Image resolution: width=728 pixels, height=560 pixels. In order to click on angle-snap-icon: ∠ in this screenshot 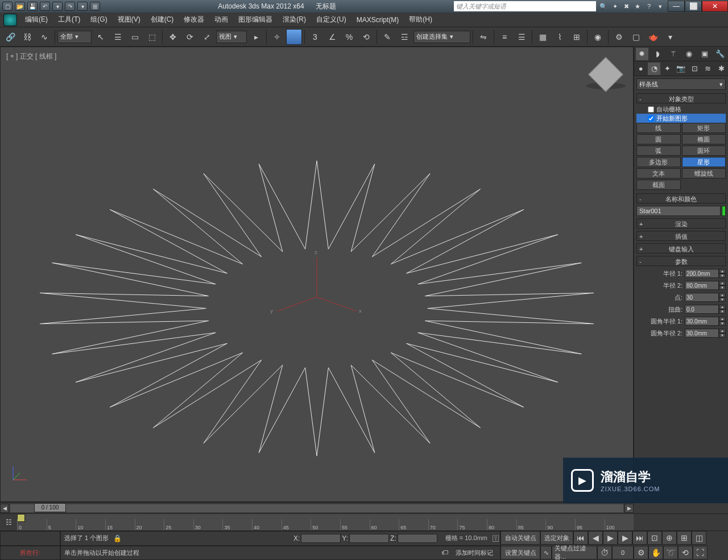, I will do `click(332, 37)`.